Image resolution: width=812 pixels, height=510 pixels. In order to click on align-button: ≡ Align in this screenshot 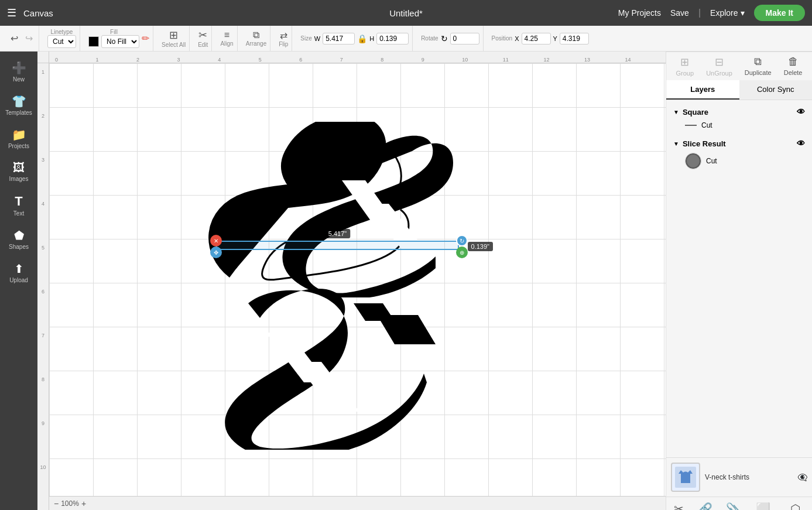, I will do `click(227, 39)`.